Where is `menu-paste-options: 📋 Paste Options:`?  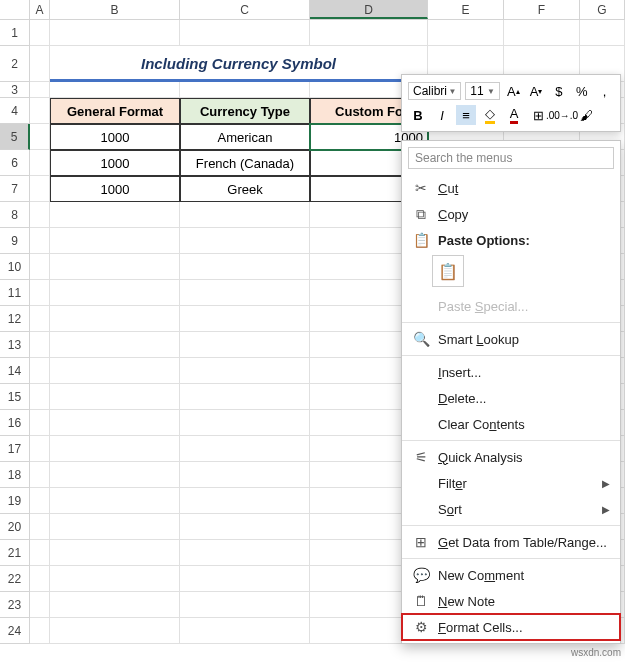
menu-paste-options: 📋 Paste Options: is located at coordinates (511, 240).